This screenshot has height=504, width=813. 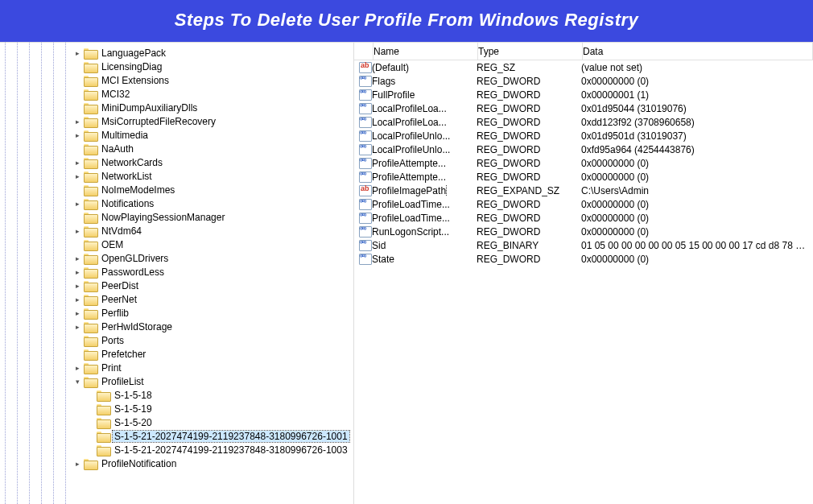 What do you see at coordinates (530, 52) in the screenshot?
I see `column-header-type: Type` at bounding box center [530, 52].